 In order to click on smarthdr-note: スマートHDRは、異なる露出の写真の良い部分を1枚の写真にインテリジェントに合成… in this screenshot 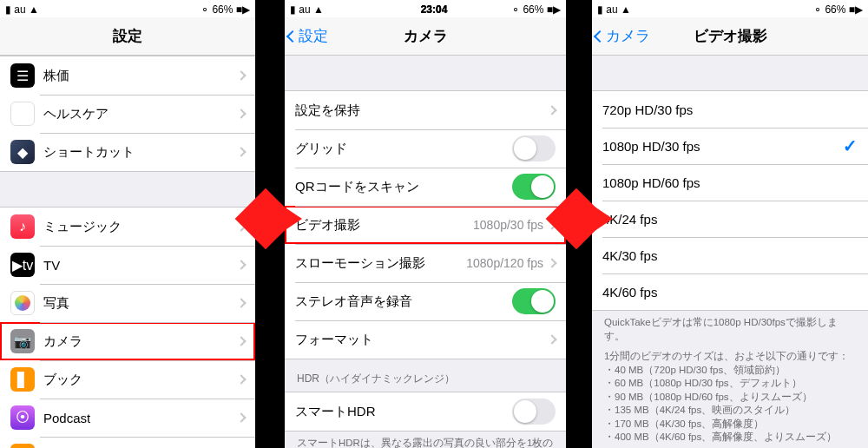, I will do `click(425, 439)`.